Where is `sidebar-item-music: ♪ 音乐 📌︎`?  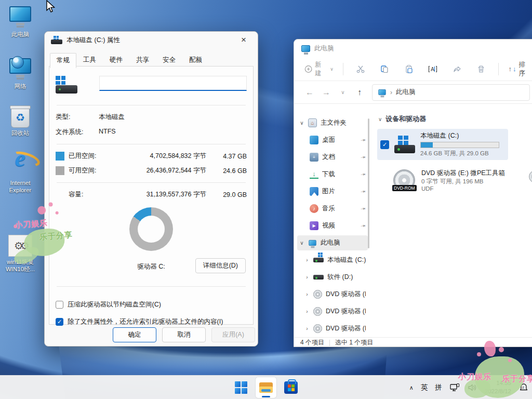 sidebar-item-music: ♪ 音乐 📌︎ is located at coordinates (332, 209).